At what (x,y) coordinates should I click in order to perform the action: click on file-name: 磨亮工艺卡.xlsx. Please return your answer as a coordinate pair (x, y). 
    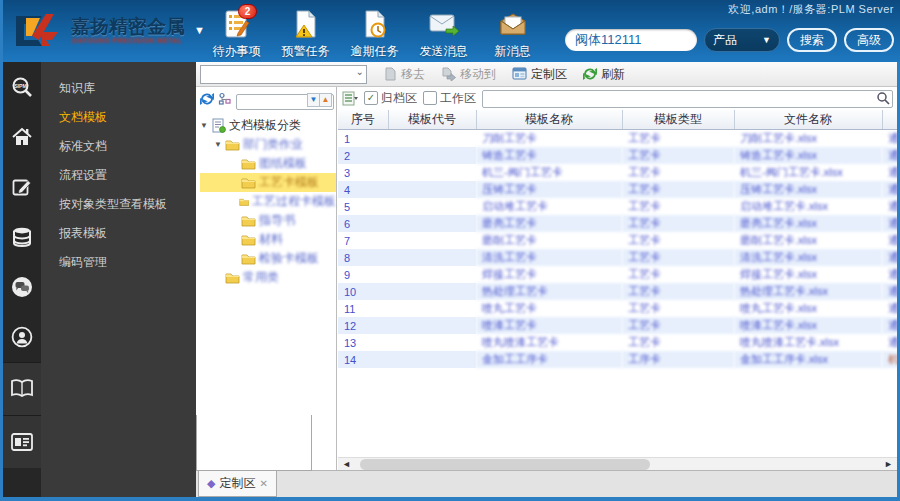
    Looking at the image, I should click on (808, 224).